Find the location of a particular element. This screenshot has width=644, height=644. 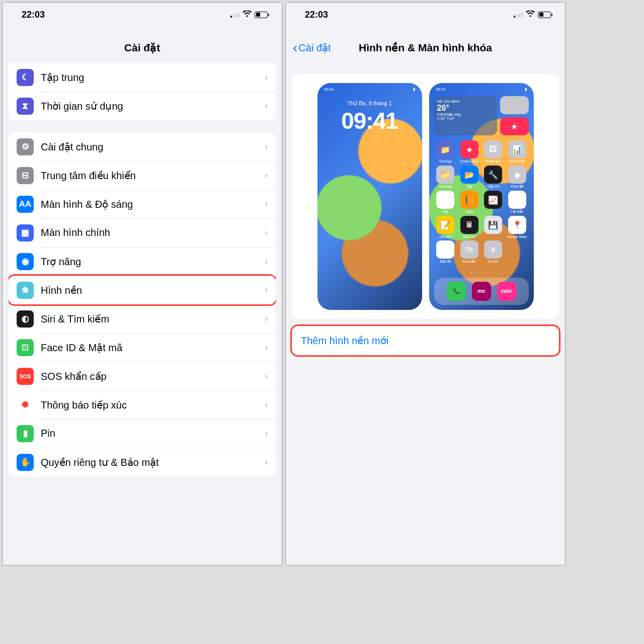

widget-app-icon: ★ is located at coordinates (514, 126).